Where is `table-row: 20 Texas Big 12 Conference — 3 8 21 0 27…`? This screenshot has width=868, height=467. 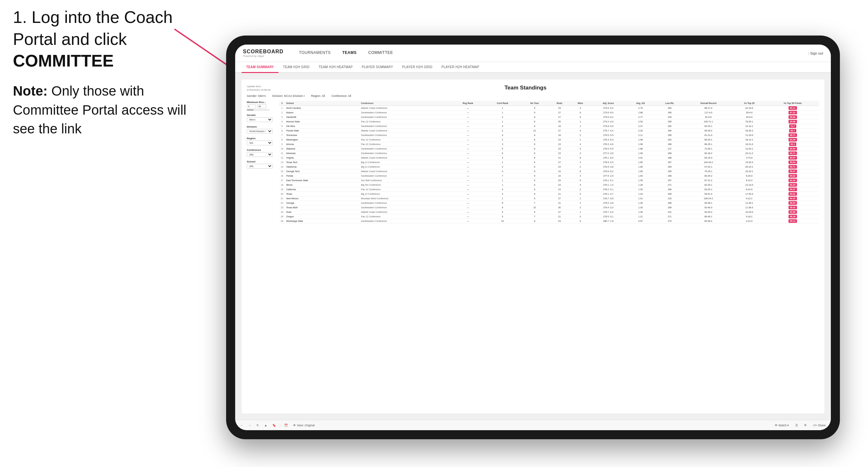
table-row: 20 Texas Big 12 Conference — 3 8 21 0 27… is located at coordinates (549, 194).